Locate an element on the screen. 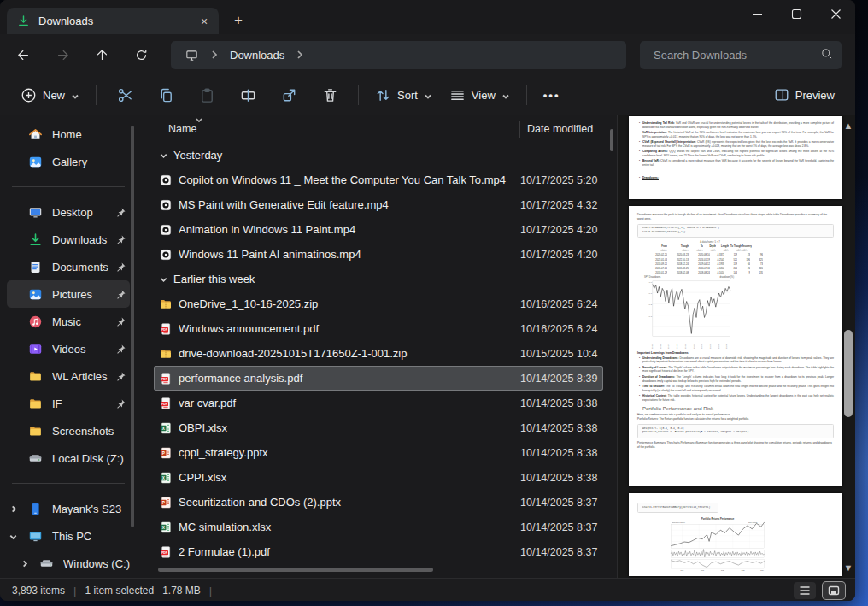 The image size is (868, 606). tab-close-icon: × is located at coordinates (204, 21).